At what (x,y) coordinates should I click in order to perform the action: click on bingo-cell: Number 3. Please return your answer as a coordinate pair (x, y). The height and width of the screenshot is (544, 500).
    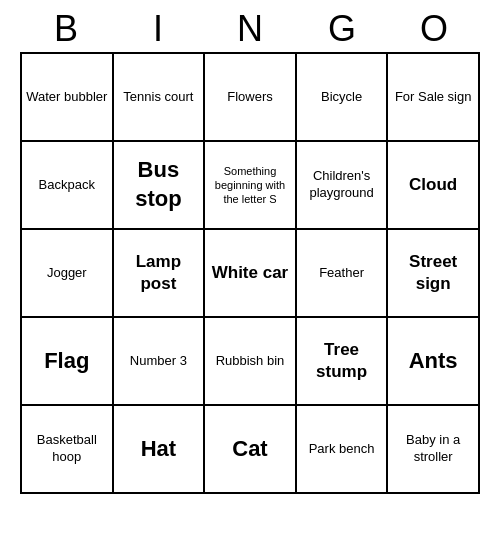
    Looking at the image, I should click on (160, 362).